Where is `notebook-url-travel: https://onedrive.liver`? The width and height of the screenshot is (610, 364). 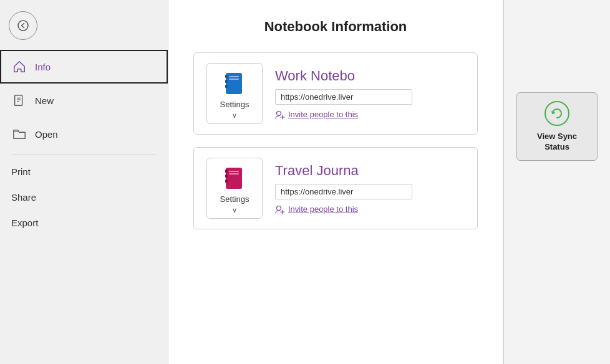 notebook-url-travel: https://onedrive.liver is located at coordinates (344, 192).